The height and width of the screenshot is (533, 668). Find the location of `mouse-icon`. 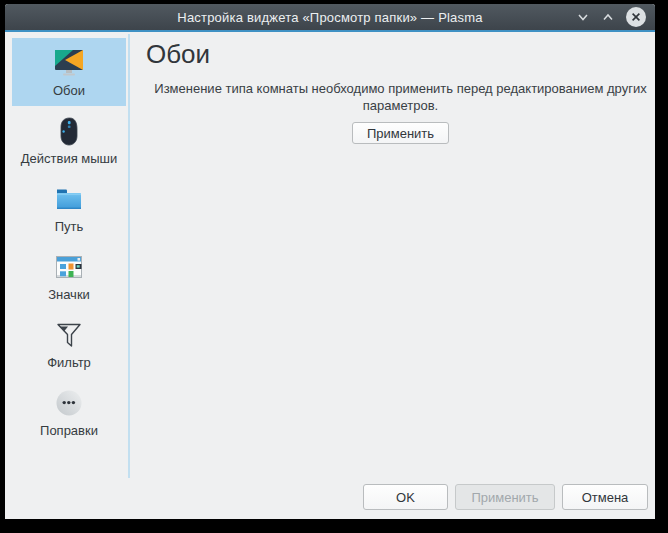

mouse-icon is located at coordinates (69, 131).